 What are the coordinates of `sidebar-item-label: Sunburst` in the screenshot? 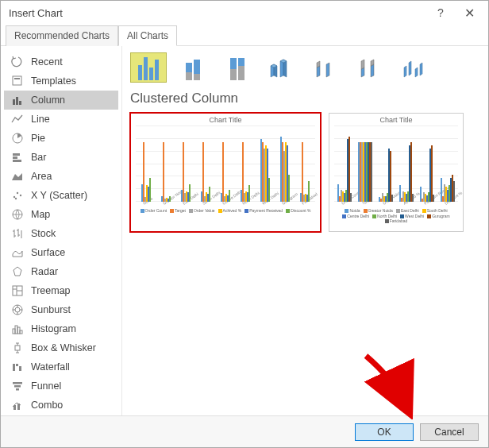 It's located at (51, 310).